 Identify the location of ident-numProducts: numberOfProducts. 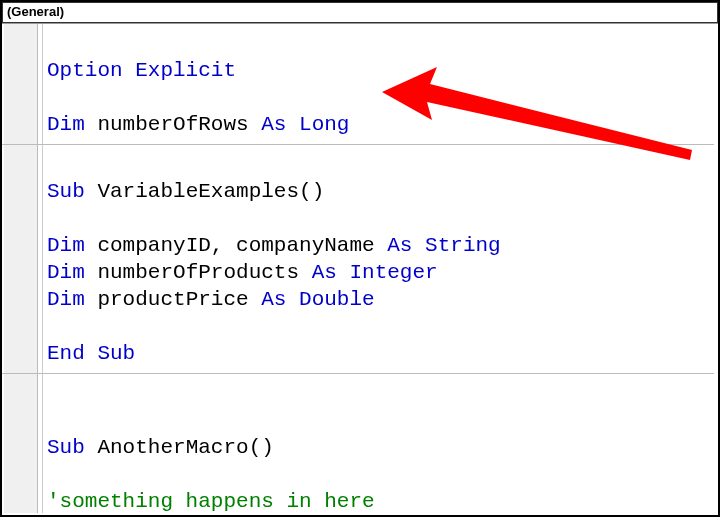
(198, 272).